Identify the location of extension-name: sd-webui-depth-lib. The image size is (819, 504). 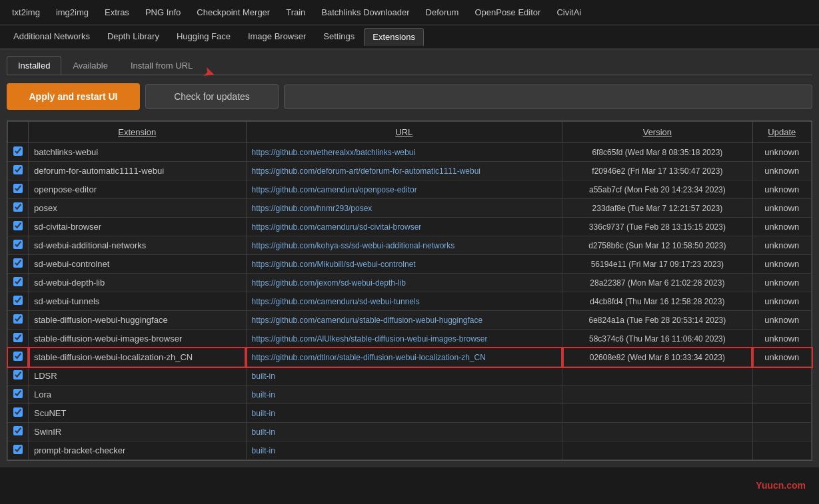
(137, 283).